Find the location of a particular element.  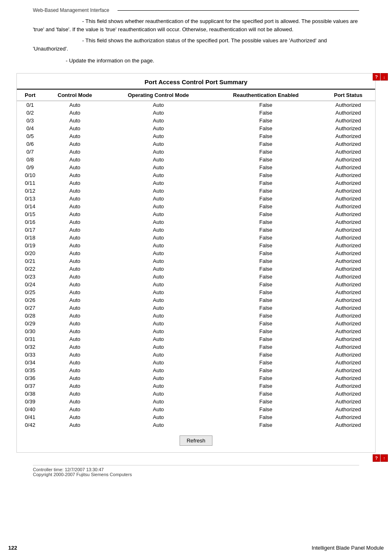

col-header-control-mode: Control Mode is located at coordinates (75, 95).